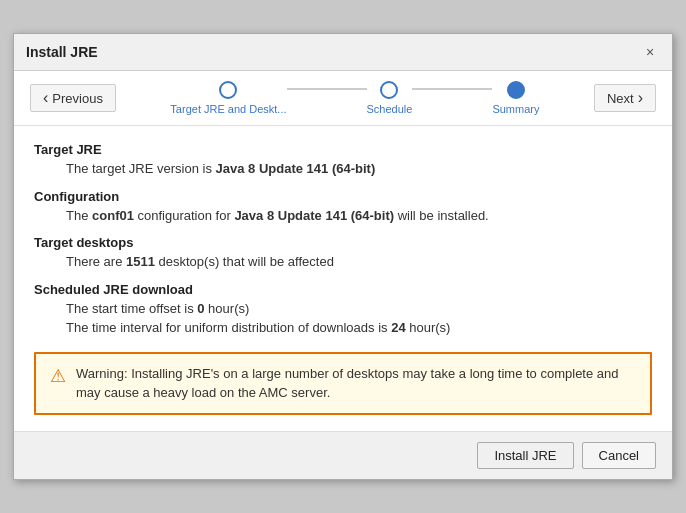 The height and width of the screenshot is (513, 686). What do you see at coordinates (343, 169) in the screenshot?
I see `section-body-target-jre: The target JRE version is Java 8 Update …` at bounding box center [343, 169].